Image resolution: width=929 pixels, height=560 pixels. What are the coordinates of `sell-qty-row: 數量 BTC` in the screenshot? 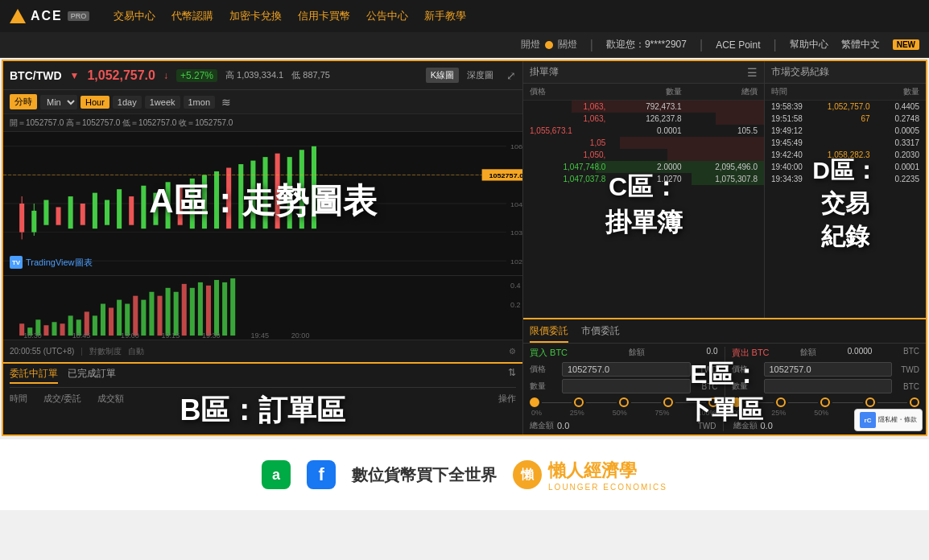 It's located at (826, 386).